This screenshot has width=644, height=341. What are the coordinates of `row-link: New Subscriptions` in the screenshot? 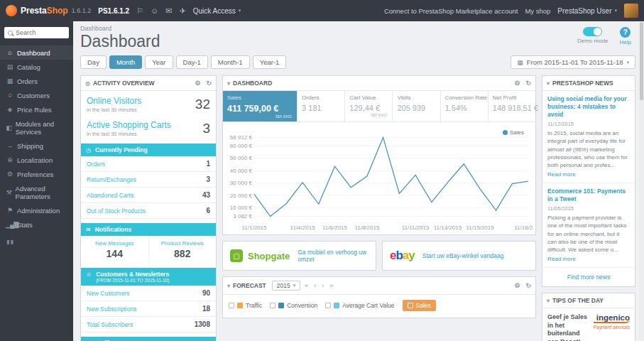 It's located at (111, 309).